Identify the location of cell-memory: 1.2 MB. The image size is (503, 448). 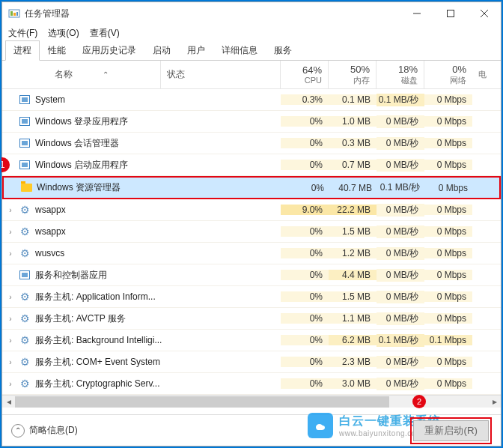
(353, 253).